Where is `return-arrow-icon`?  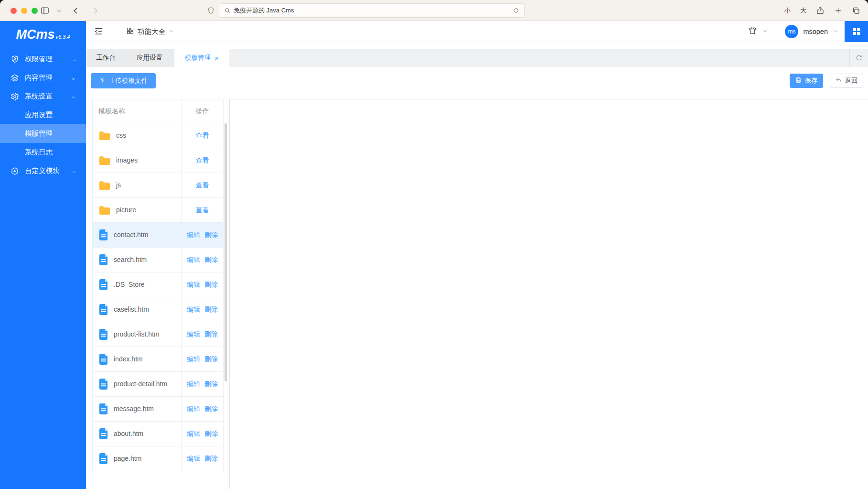
return-arrow-icon is located at coordinates (839, 81).